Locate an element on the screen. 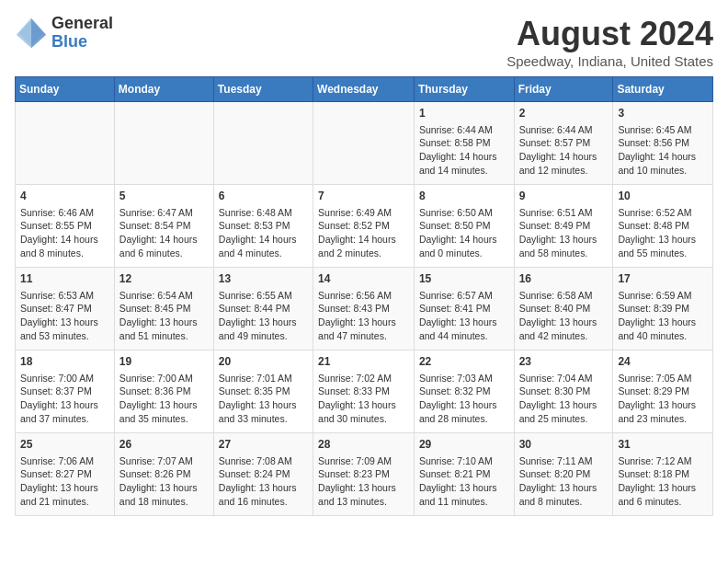 This screenshot has width=728, height=563. calendar-cell: 22Sunrise: 7:03 AMSunset: 8:32 PMDayligh… is located at coordinates (463, 392).